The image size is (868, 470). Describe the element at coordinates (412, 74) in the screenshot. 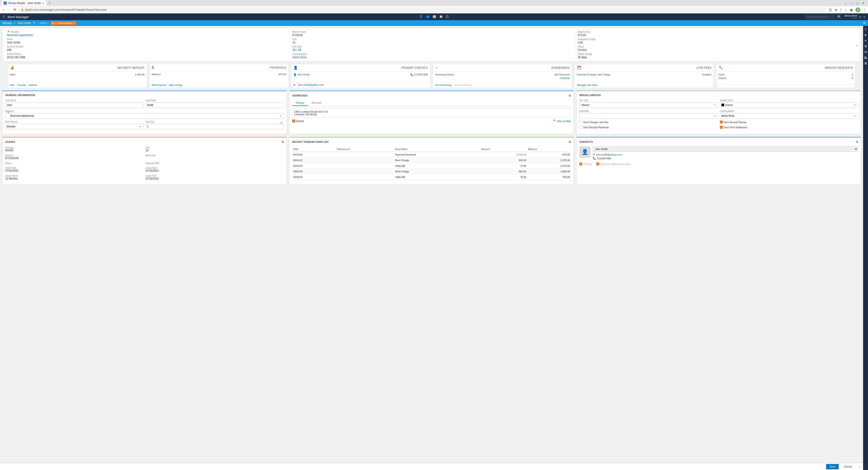

I see `phone-icon: 📞` at that location.